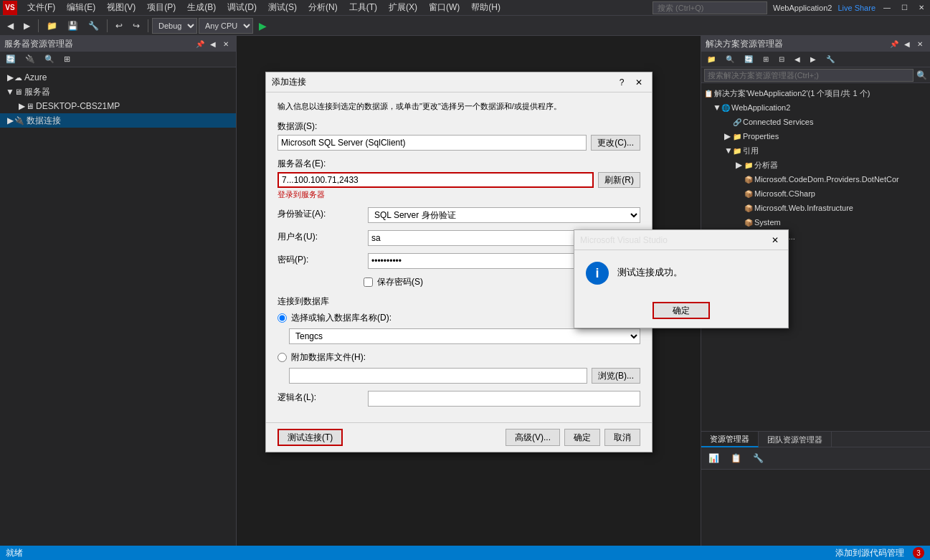 The image size is (930, 560). I want to click on sol-tree-solution: 📋 解决方案'WebApplication2'(1 个项目/共 1 个), so click(816, 93).